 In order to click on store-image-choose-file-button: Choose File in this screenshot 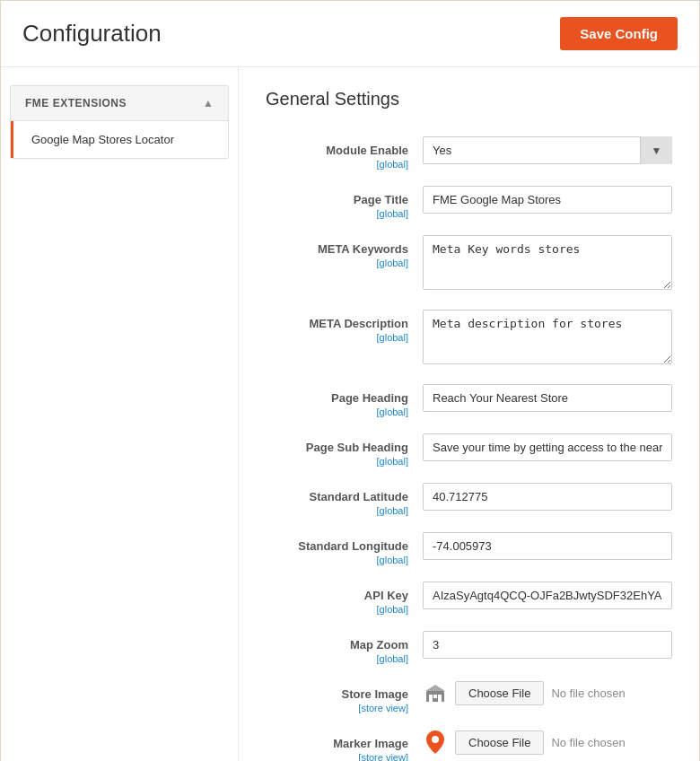, I will do `click(499, 693)`.